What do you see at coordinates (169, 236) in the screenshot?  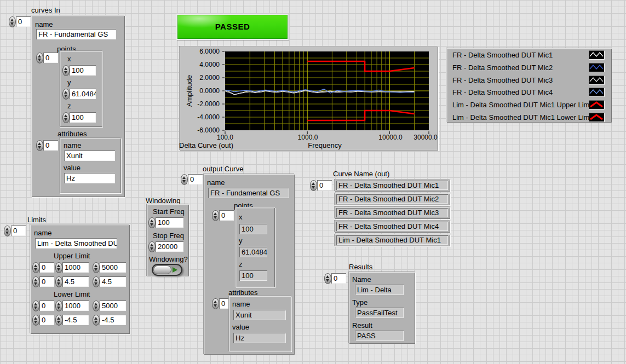 I see `stop-freq-label: Stop Freq` at bounding box center [169, 236].